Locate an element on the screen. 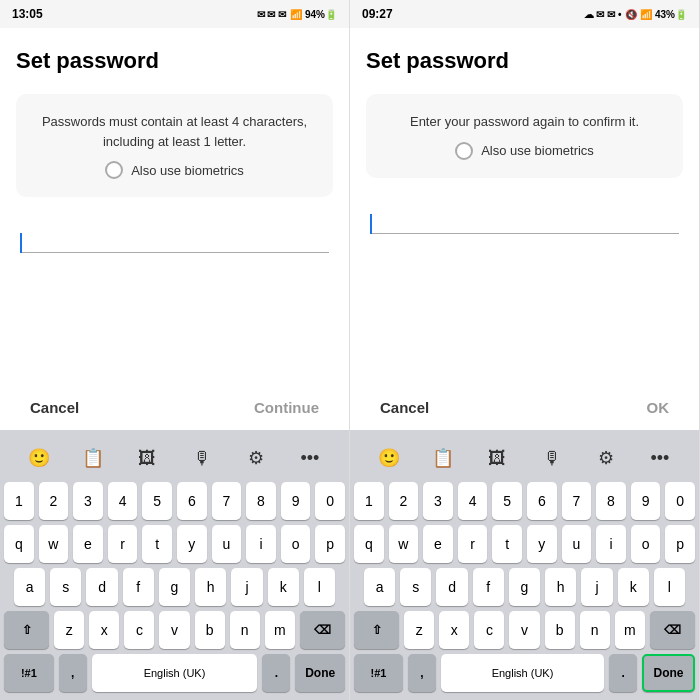  key-m-right: m is located at coordinates (630, 630).